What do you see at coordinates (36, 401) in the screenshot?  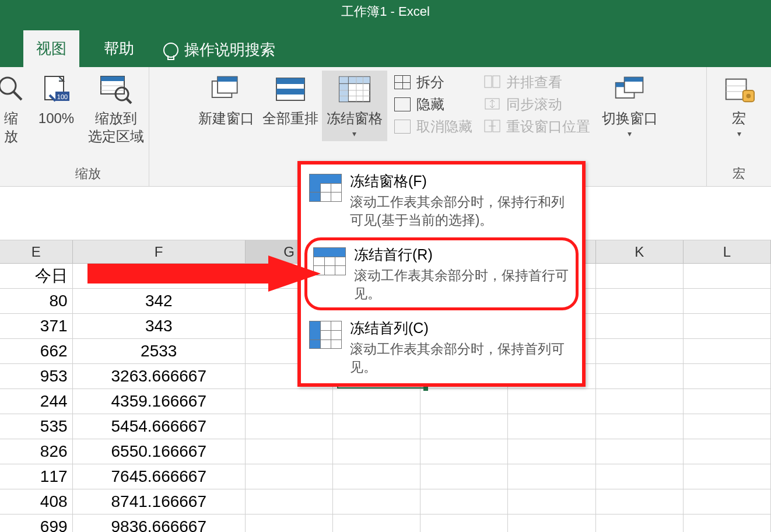 I see `cell: 244` at bounding box center [36, 401].